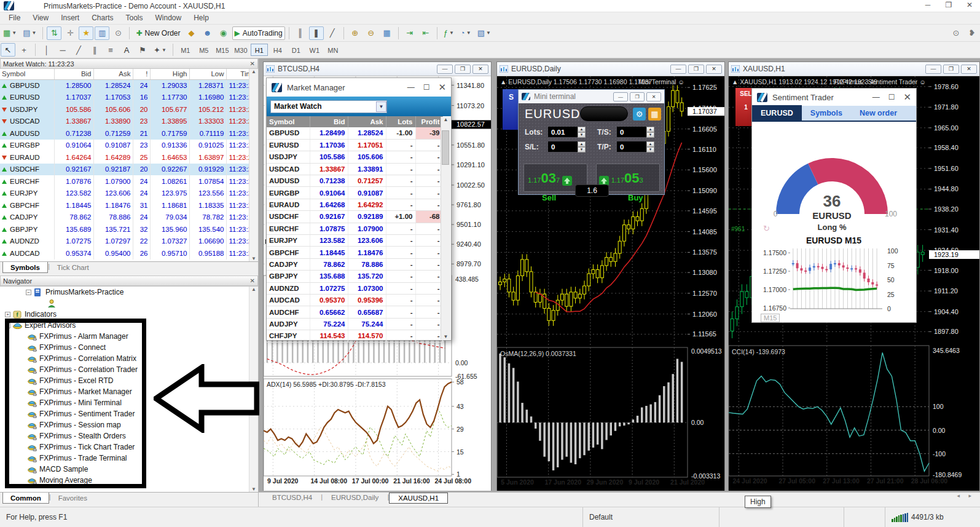  I want to click on chart-window-titlebar: XAUUSD,H1—❐✕, so click(854, 69).